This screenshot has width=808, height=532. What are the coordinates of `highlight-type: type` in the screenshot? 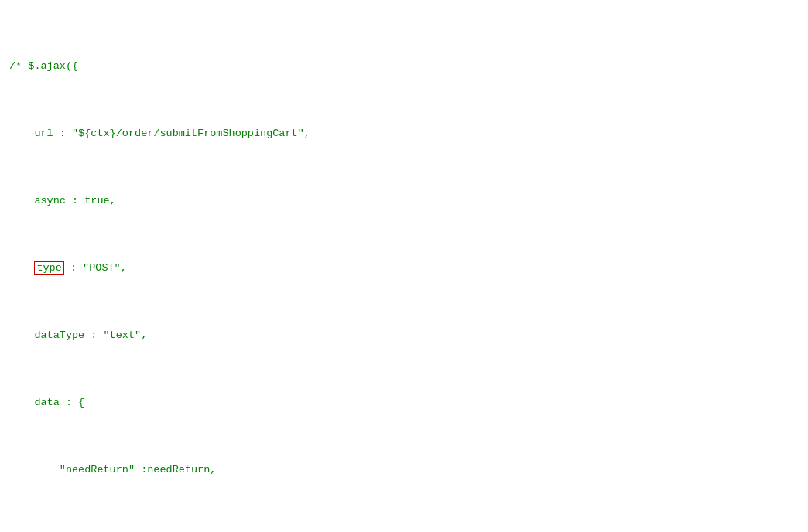 It's located at (49, 268).